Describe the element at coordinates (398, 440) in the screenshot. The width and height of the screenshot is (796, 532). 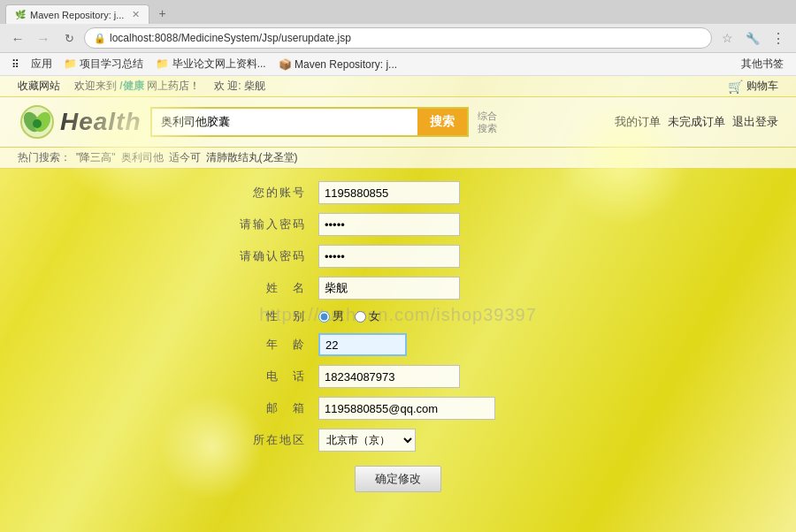
I see `form-row-region: 所在地区 北京市（京） 上海市（沪） 广州市 深圳市` at that location.